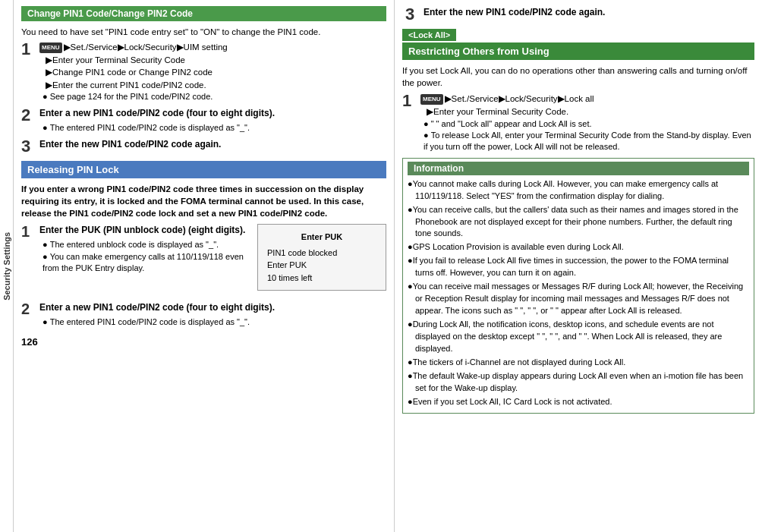 The image size is (762, 532). What do you see at coordinates (203, 71) in the screenshot?
I see `step1-change: 1 MENU▶Set./Service▶Lock/Security▶UIM se…` at bounding box center [203, 71].